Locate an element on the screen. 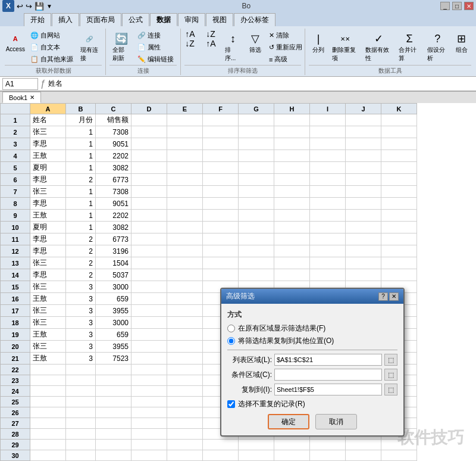  tab-review: 审阅 is located at coordinates (192, 20).